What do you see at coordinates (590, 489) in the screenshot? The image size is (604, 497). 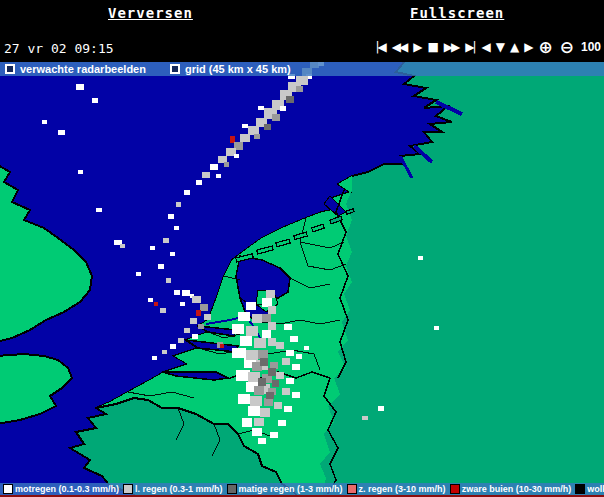 I see `legend-item: wolkbreuk (>30 mm/h)` at bounding box center [590, 489].